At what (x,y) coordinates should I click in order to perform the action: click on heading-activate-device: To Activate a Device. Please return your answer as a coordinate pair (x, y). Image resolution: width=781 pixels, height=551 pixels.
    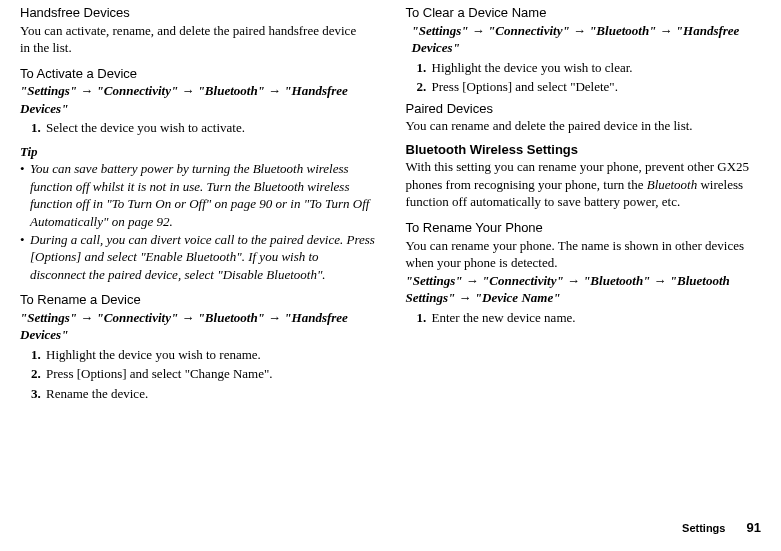
    Looking at the image, I should click on (198, 74).